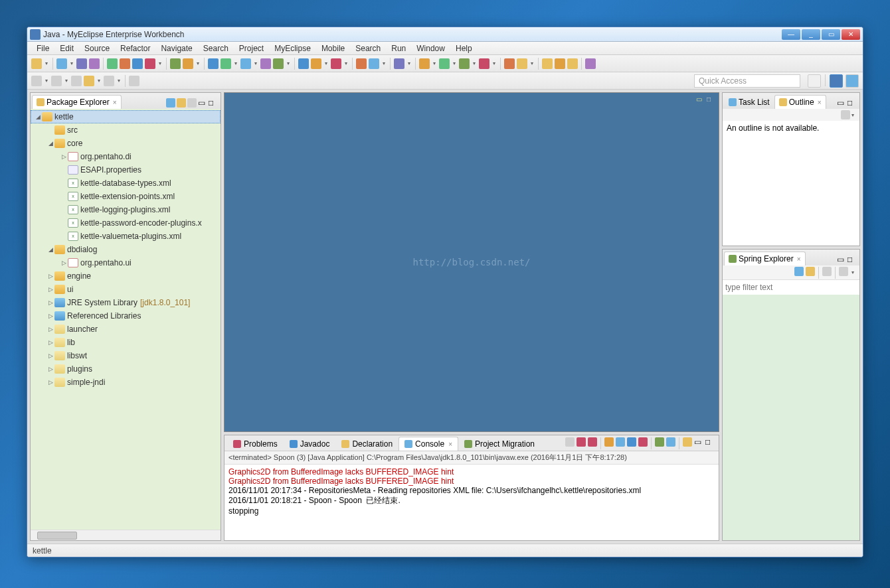 The height and width of the screenshot is (588, 890). I want to click on spring-filter-input, so click(791, 287).